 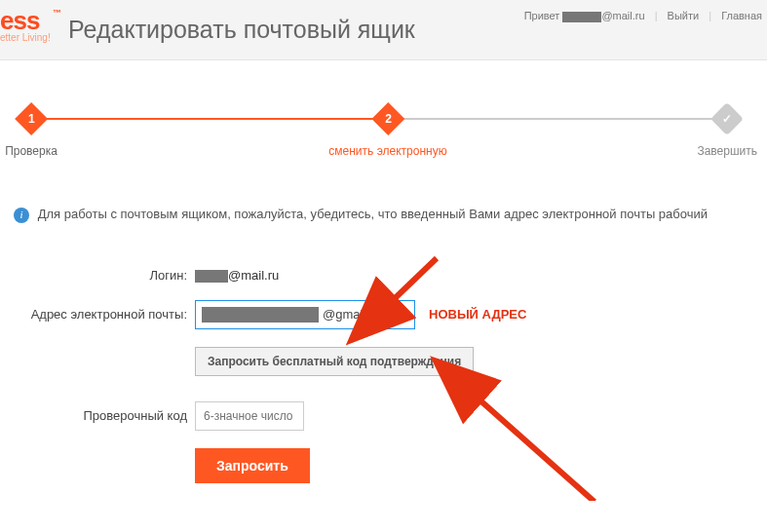 What do you see at coordinates (25, 24) in the screenshot?
I see `logo: ess ™ etter Living!` at bounding box center [25, 24].